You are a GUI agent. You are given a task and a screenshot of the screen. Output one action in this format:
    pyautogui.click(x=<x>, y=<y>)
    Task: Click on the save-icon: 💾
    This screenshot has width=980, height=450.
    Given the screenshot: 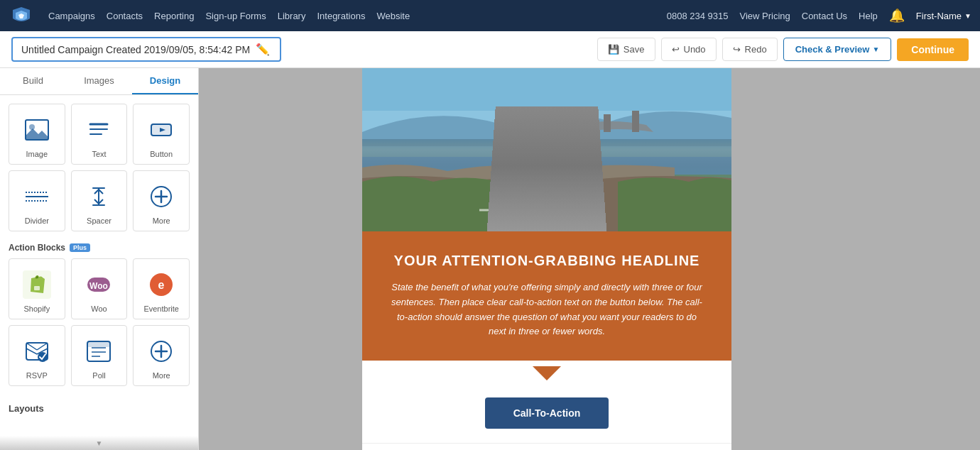 What is the action you would take?
    pyautogui.click(x=614, y=50)
    